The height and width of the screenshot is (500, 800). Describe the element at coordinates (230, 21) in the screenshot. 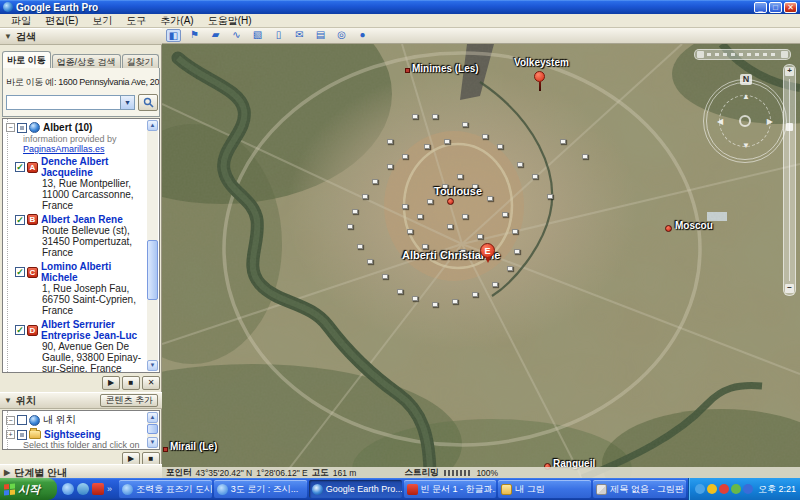

I see `menu-item: 도움말(H)` at that location.